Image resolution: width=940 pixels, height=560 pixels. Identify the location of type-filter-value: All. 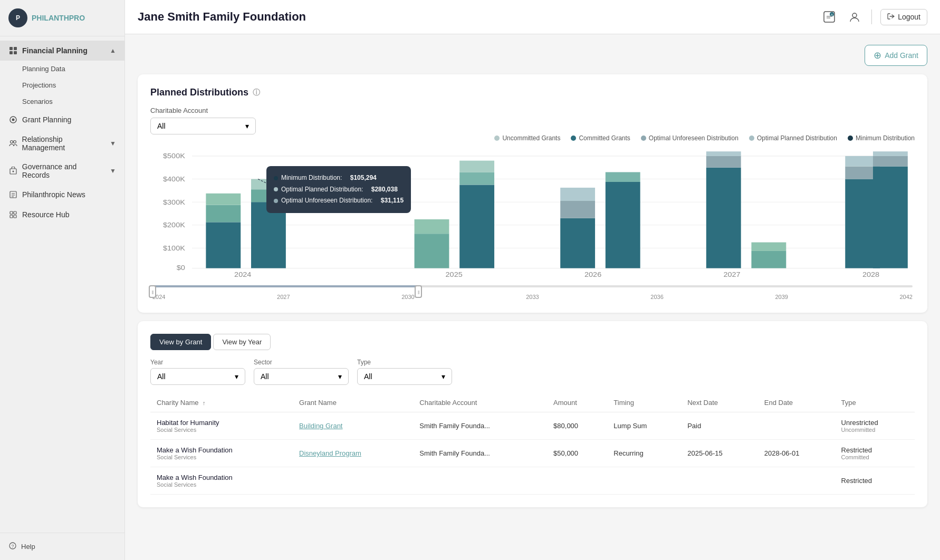
(368, 376).